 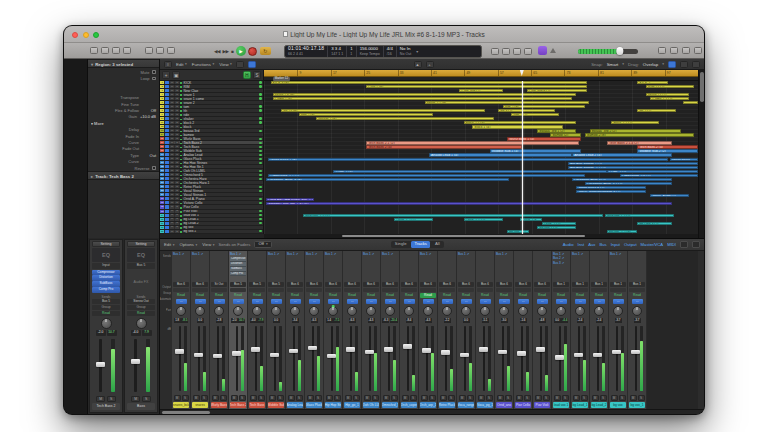 I want to click on mixer-channel-strip: Bus 1↗Bus 6Read↔1.8-8.5MSsnares_bck, so click(x=182, y=330).